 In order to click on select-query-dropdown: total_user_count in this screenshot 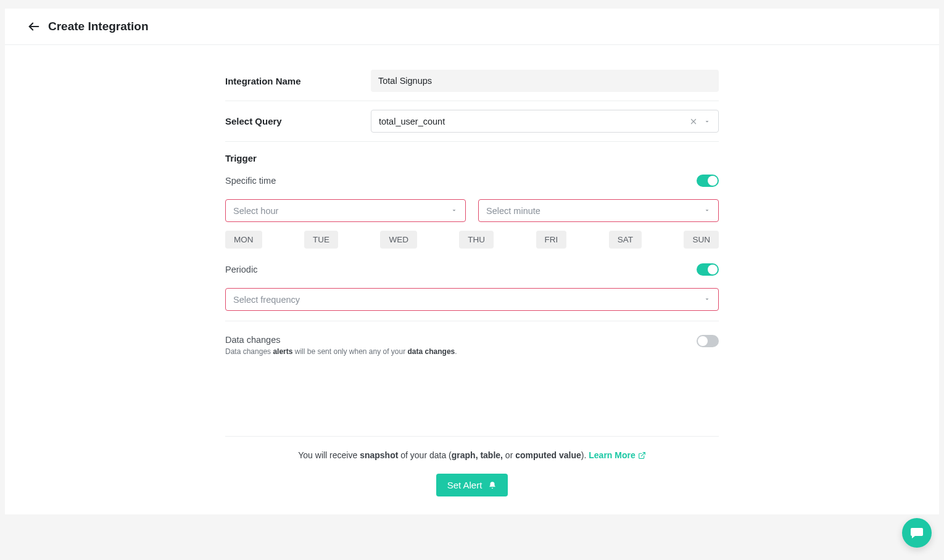, I will do `click(545, 121)`.